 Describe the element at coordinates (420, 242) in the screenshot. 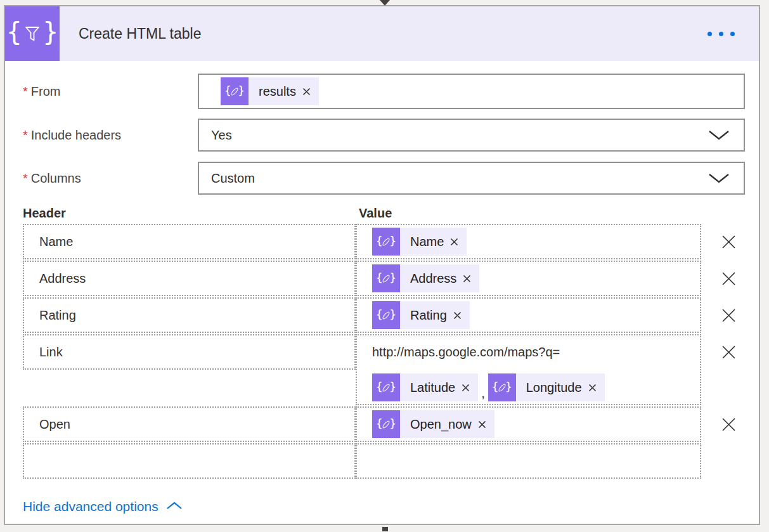

I see `dynamic-content-token: {} Name` at that location.